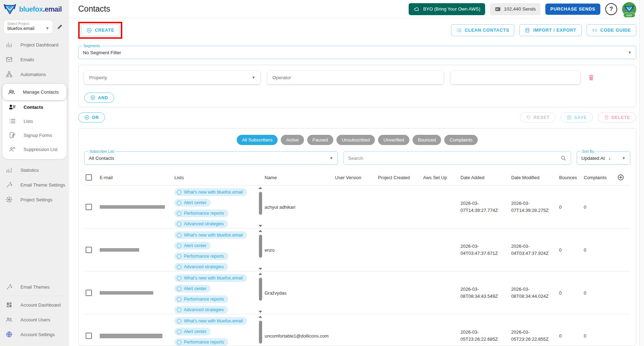 This screenshot has width=644, height=346. What do you see at coordinates (28, 121) in the screenshot?
I see `sidebar-item-label: Lists` at bounding box center [28, 121].